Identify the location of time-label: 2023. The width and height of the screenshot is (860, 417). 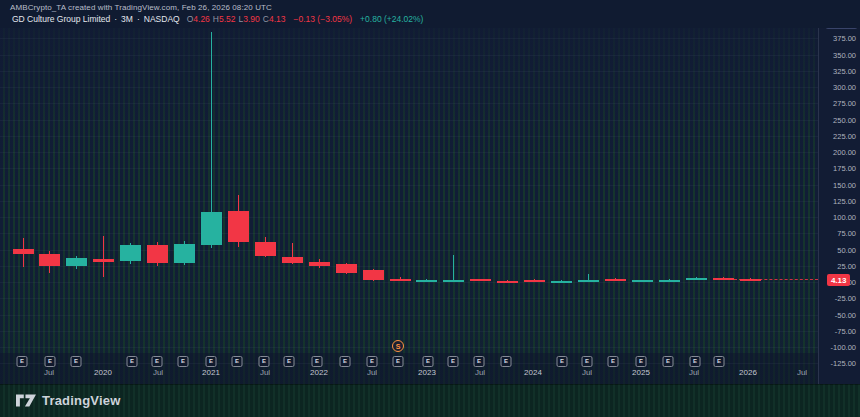
(427, 372).